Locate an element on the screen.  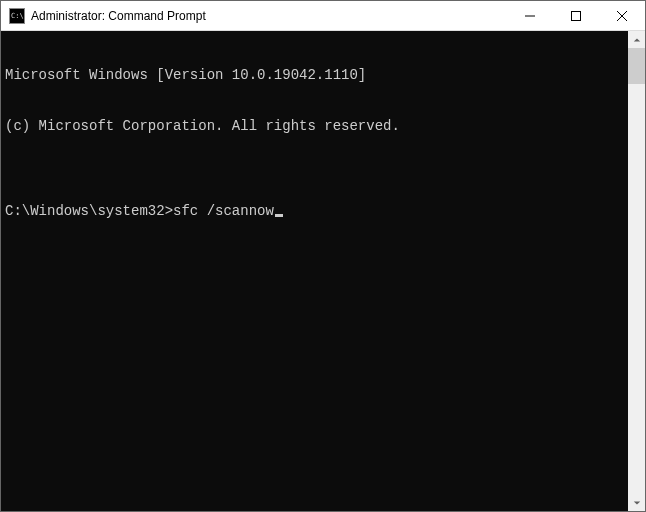
minimize-icon is located at coordinates (530, 16).